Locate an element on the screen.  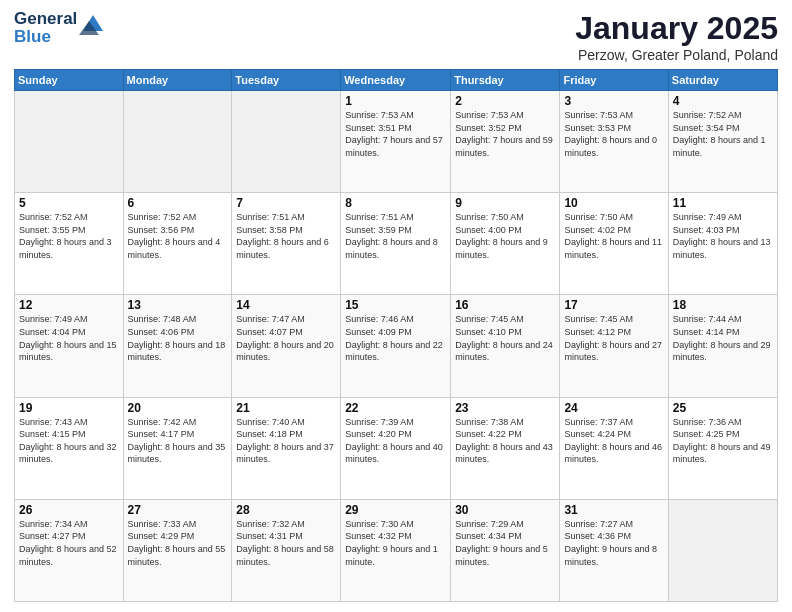
day-content: Sunrise: 7:34 AMSunset: 4:27 PMDaylight:… is located at coordinates (69, 543).